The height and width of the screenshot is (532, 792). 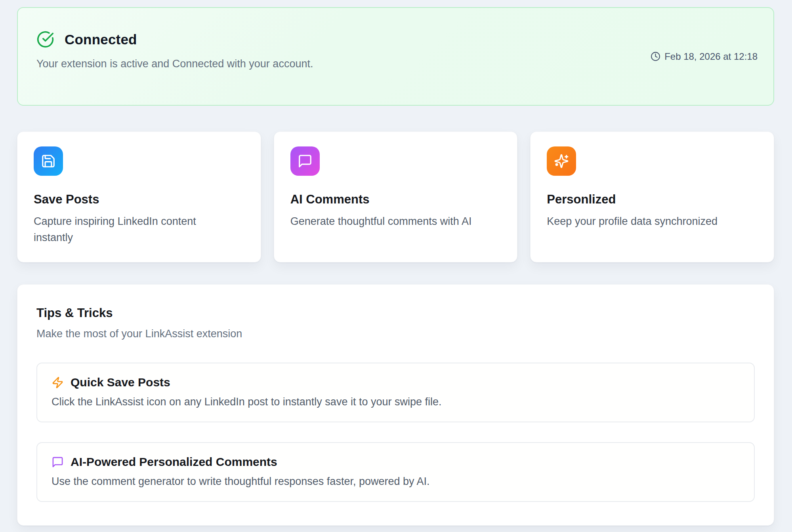 What do you see at coordinates (120, 382) in the screenshot?
I see `tip-title: Quick Save Posts` at bounding box center [120, 382].